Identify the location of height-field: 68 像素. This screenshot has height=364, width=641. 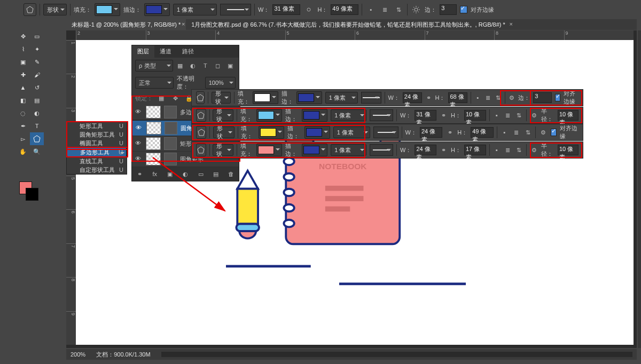
(458, 98).